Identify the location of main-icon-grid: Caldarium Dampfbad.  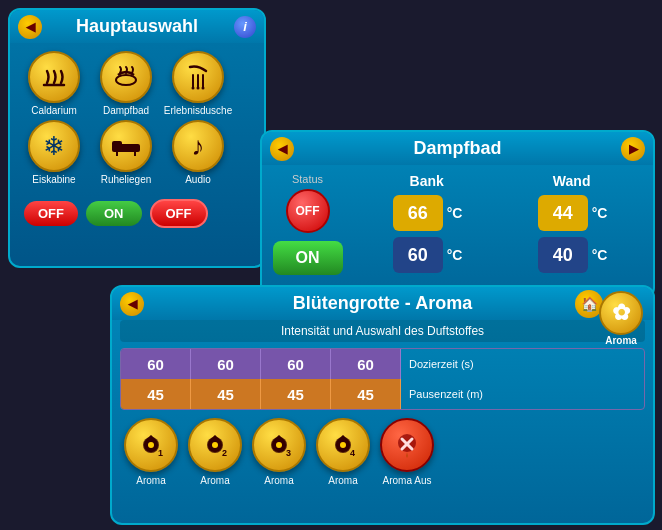
(137, 118).